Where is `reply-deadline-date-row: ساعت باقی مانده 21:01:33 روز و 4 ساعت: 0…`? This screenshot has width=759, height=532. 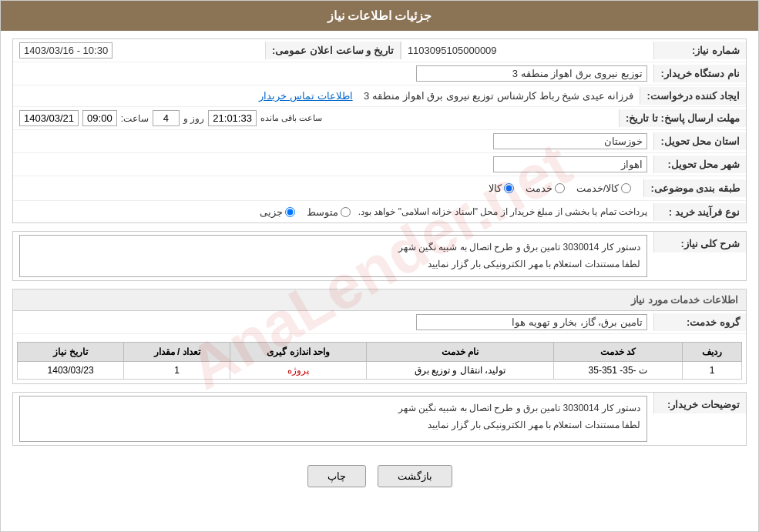
reply-deadline-date-row: ساعت باقی مانده 21:01:33 روز و 4 ساعت: 0… is located at coordinates (316, 119).